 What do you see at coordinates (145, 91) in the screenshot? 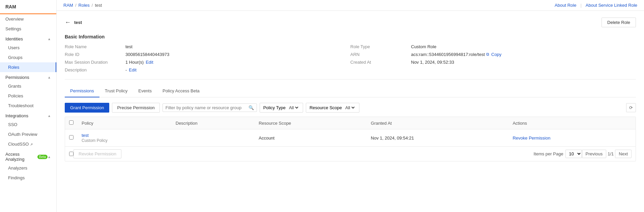
I see `tab-events: Events` at bounding box center [145, 91].